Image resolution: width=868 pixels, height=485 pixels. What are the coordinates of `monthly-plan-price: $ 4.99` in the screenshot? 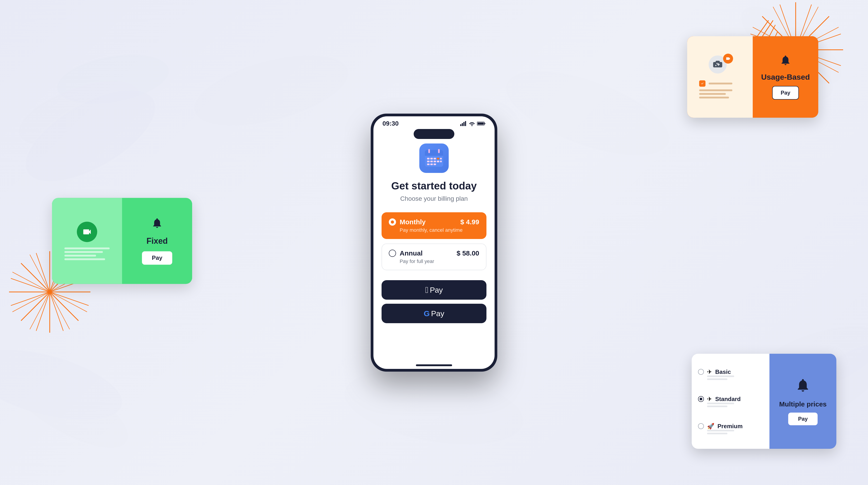 It's located at (470, 222).